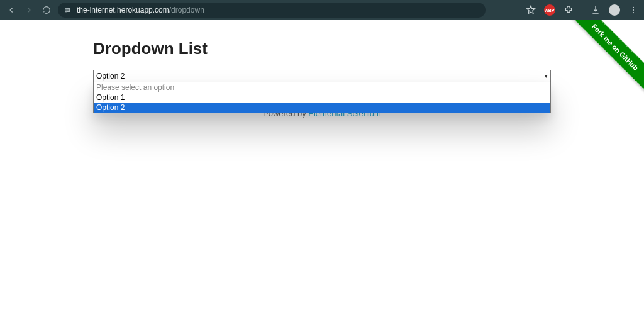  I want to click on reload-button, so click(47, 10).